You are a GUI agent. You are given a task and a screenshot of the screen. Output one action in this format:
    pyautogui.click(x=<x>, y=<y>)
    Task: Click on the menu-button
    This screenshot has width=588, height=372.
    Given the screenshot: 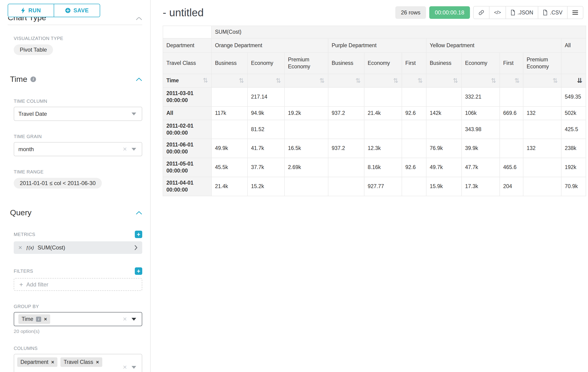 What is the action you would take?
    pyautogui.click(x=575, y=13)
    